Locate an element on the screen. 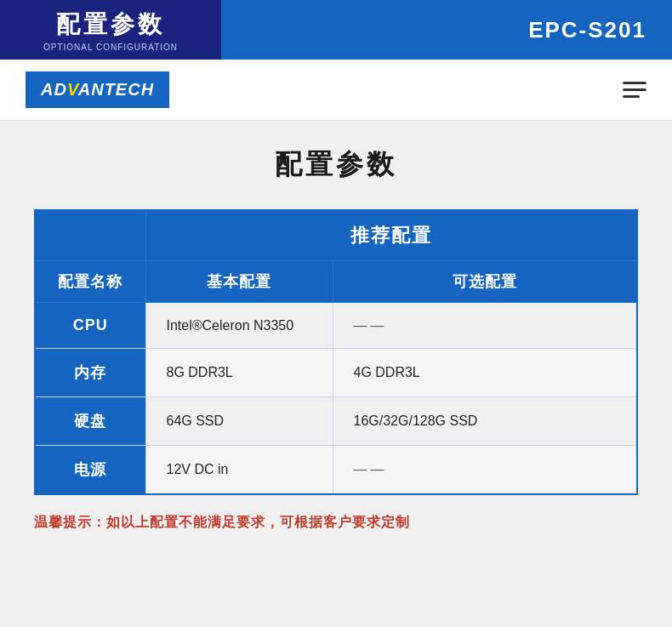 Image resolution: width=672 pixels, height=627 pixels. col-header-name: 配置名称 is located at coordinates (90, 282).